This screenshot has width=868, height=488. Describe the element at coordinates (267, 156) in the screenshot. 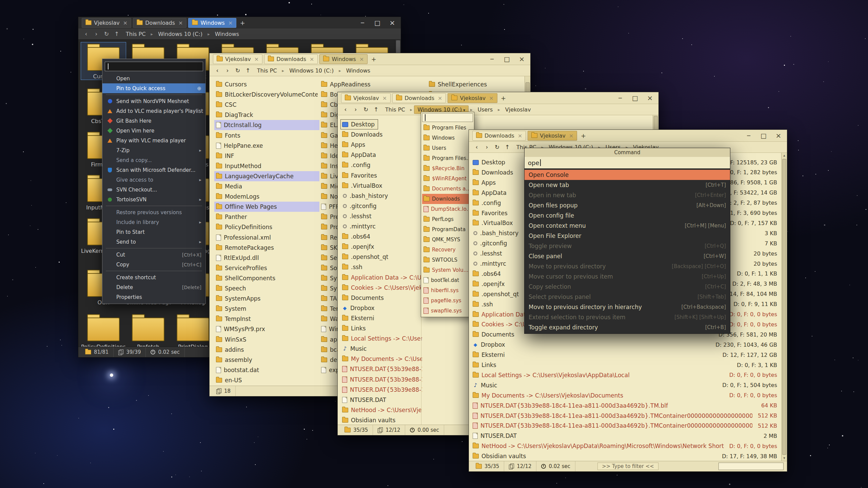

I see `list-item: INF` at that location.